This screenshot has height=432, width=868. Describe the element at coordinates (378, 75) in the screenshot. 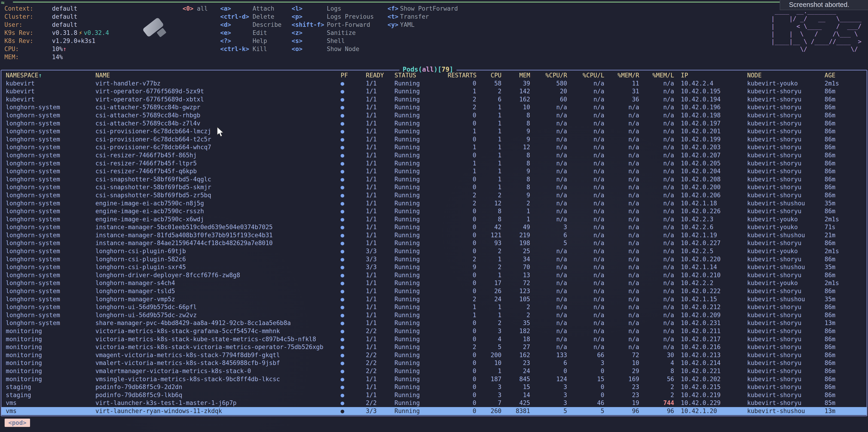

I see `column-header-ready: READY` at that location.